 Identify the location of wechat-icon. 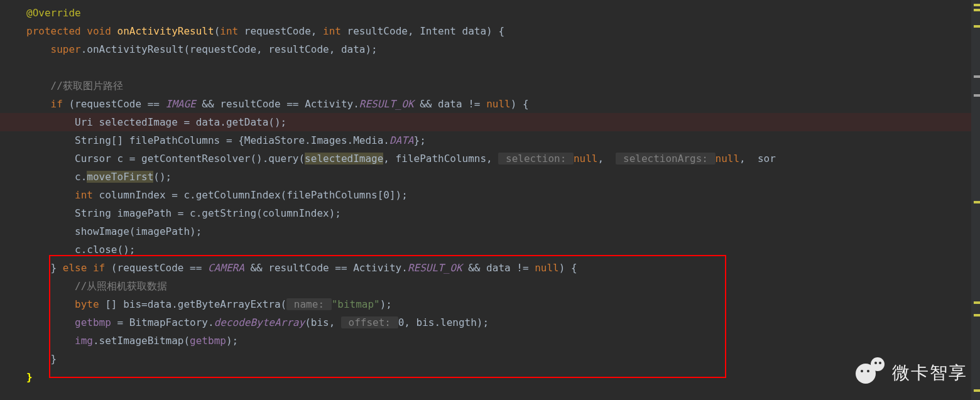
(871, 372).